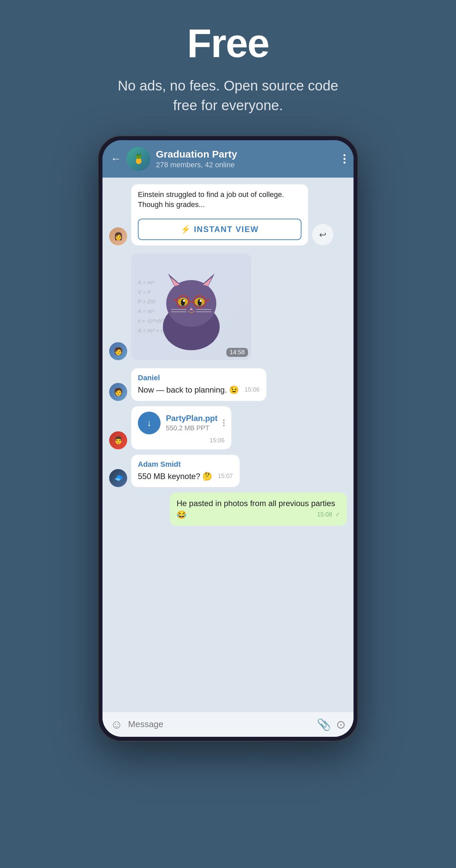 Image resolution: width=456 pixels, height=868 pixels. Describe the element at coordinates (191, 307) in the screenshot. I see `sticker-image: A = πr²V = l²P = 2πrA = πr²s = √(r²+h²)A…` at that location.